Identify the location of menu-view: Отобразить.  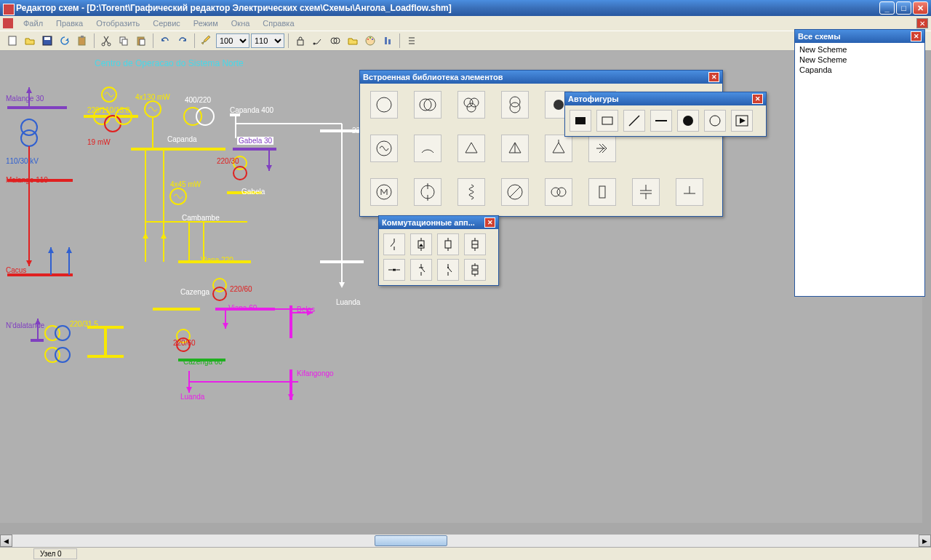
(118, 23).